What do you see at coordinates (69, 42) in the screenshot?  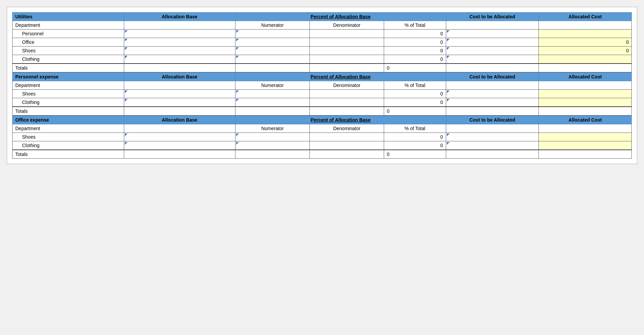 I see `row-label: Office` at bounding box center [69, 42].